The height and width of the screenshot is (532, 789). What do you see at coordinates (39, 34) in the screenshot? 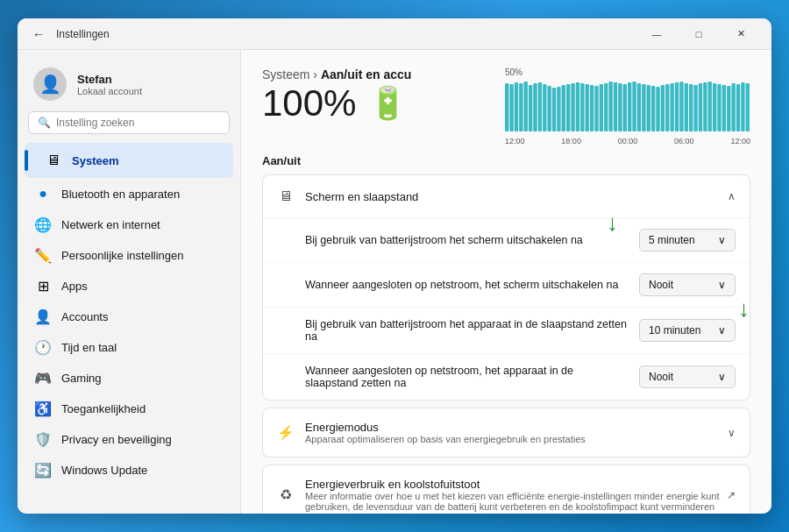
I see `back-button: ←` at bounding box center [39, 34].